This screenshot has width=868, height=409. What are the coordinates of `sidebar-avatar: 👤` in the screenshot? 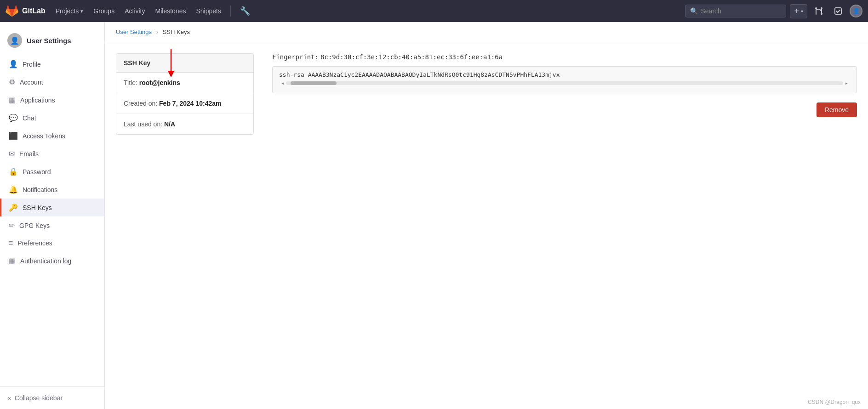 It's located at (15, 40).